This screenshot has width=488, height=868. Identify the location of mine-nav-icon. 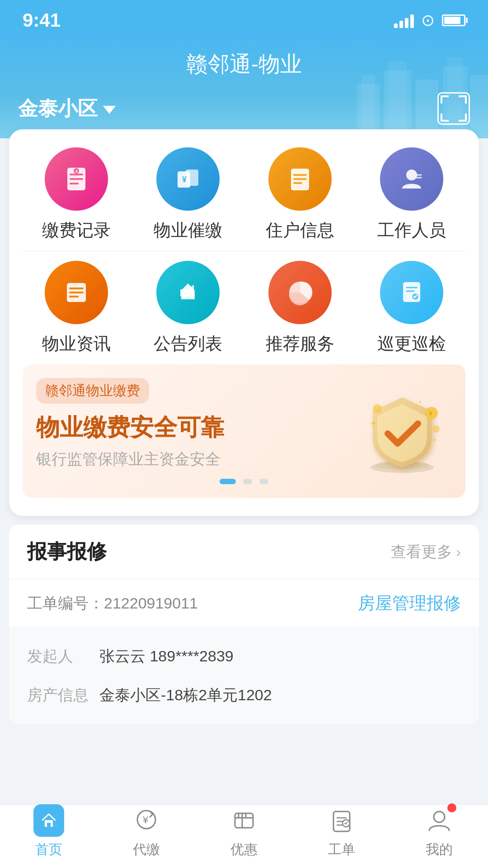
(439, 821).